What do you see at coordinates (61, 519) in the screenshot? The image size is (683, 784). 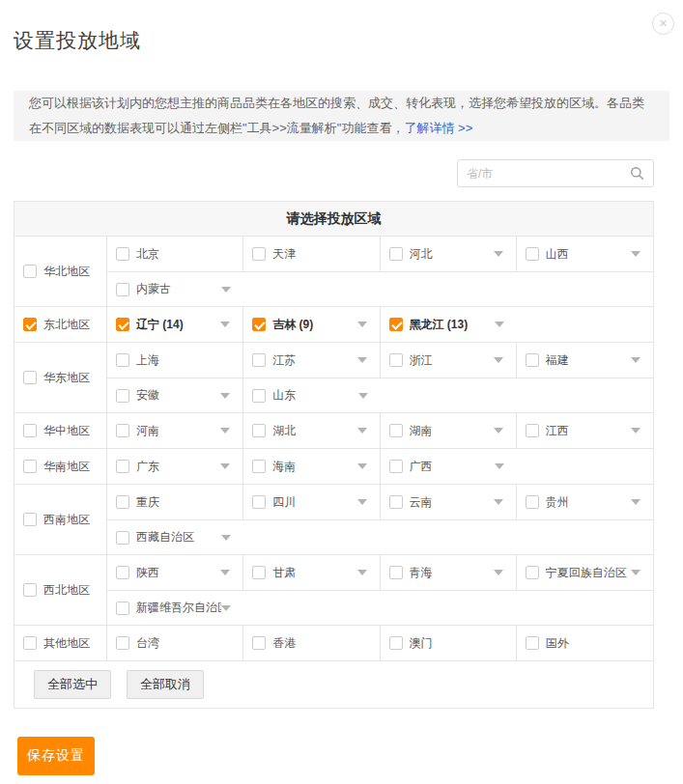 I see `region-checkbox-cell: 西南地区` at bounding box center [61, 519].